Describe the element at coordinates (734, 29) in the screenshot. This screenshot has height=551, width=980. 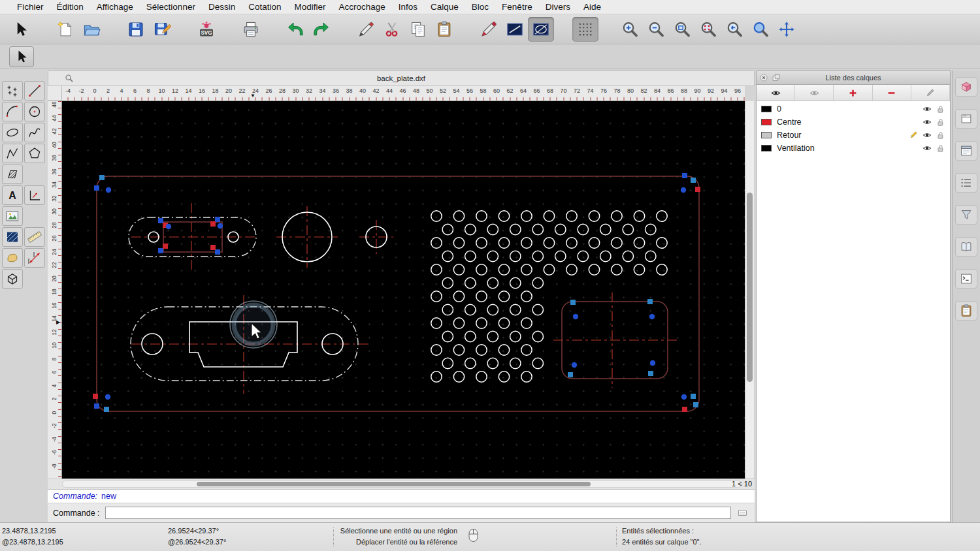
I see `zoom-previous-button` at that location.